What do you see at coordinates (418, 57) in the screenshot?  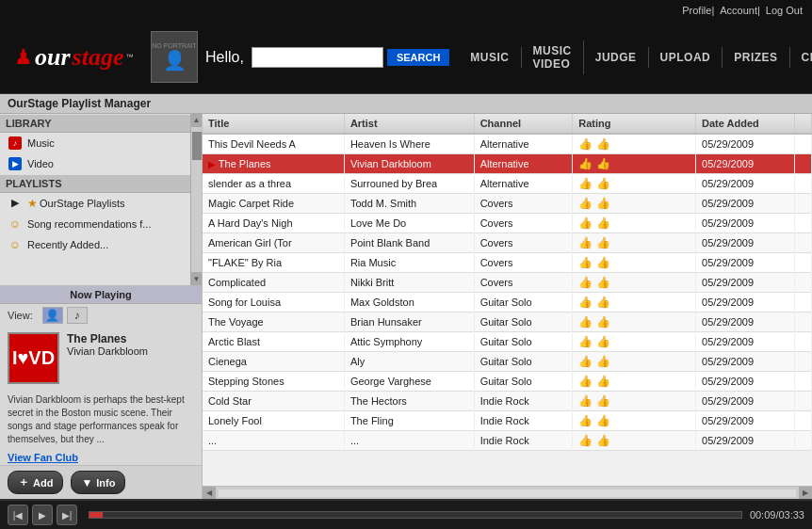 I see `search-button: SEARCH` at bounding box center [418, 57].